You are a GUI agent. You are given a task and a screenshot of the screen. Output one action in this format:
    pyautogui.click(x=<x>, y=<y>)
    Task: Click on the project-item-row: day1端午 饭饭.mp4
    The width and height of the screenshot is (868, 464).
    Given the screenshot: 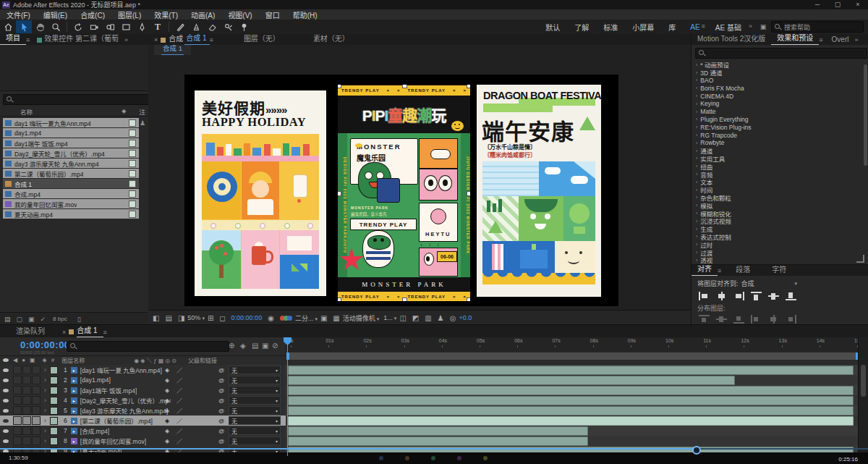 What is the action you would take?
    pyautogui.click(x=71, y=143)
    